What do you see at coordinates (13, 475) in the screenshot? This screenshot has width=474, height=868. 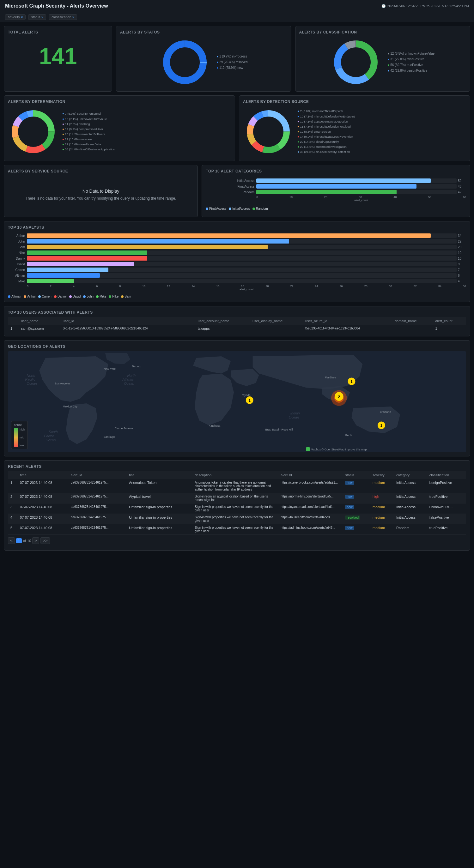 I see `col-num` at bounding box center [13, 475].